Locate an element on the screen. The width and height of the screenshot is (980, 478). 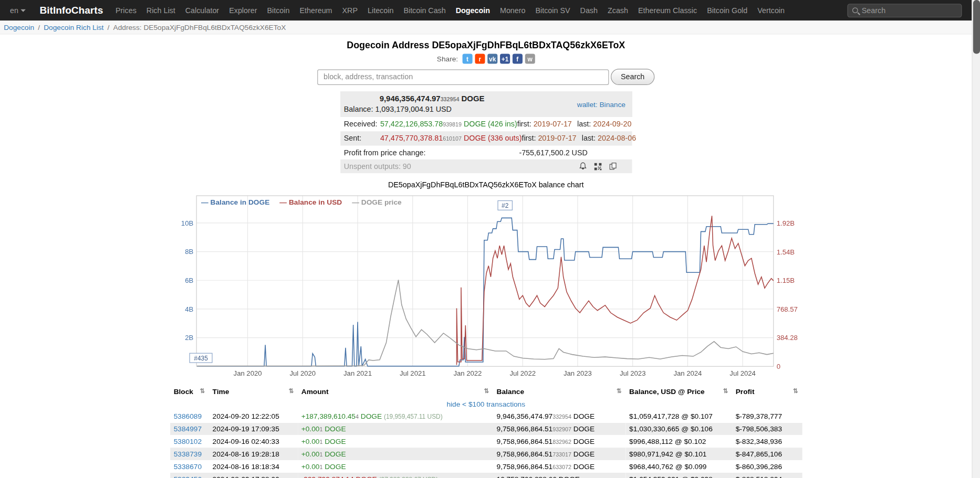
tx-profit: $-832,348,936 is located at coordinates (767, 441).